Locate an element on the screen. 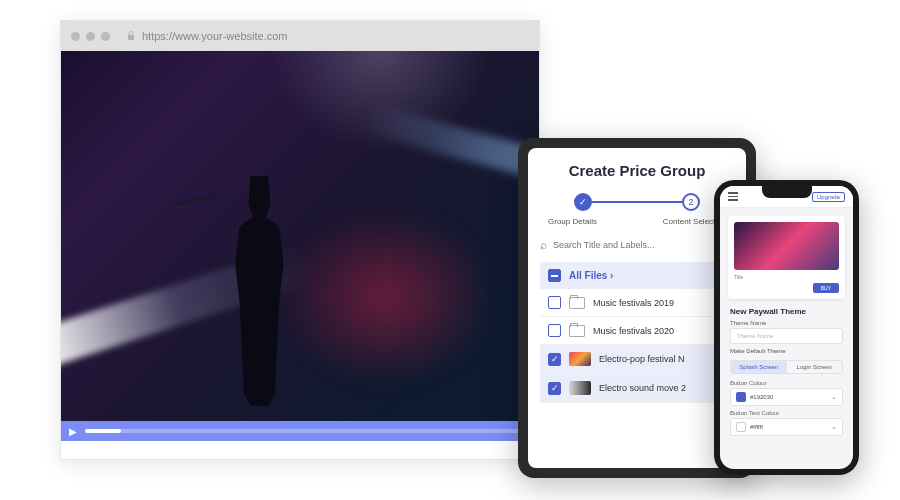 This screenshot has height=500, width=900. section-title: New Paywall Theme is located at coordinates (786, 312).